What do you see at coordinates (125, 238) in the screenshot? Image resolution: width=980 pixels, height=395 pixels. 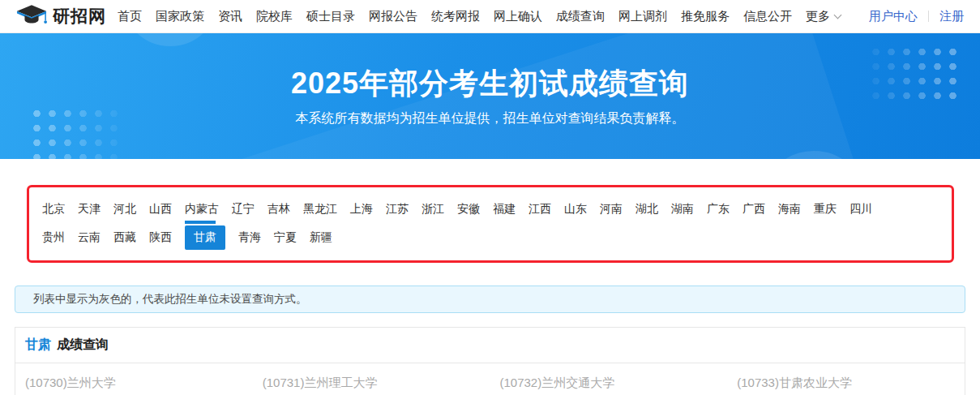 I see `province-西藏: 西藏` at bounding box center [125, 238].